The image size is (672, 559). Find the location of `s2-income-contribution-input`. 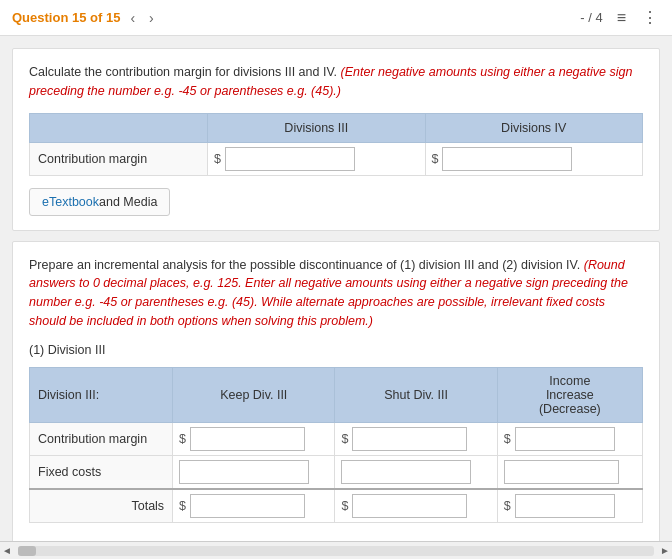

s2-income-contribution-input is located at coordinates (565, 439).